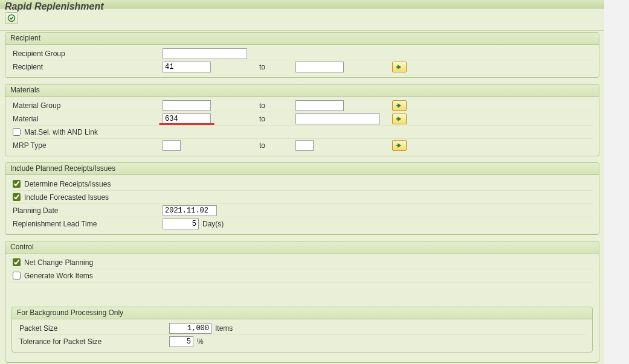  Describe the element at coordinates (87, 119) in the screenshot. I see `material-label: Material` at that location.